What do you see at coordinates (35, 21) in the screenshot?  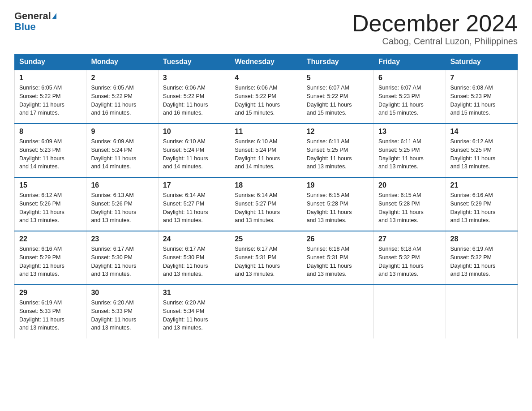 I see `logo: General Blue` at bounding box center [35, 21].